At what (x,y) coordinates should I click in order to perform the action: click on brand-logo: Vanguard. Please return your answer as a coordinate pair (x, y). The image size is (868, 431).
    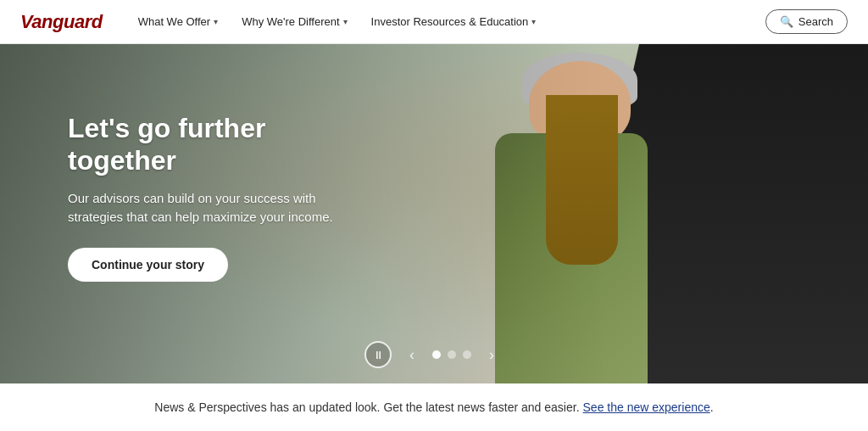
    Looking at the image, I should click on (61, 22).